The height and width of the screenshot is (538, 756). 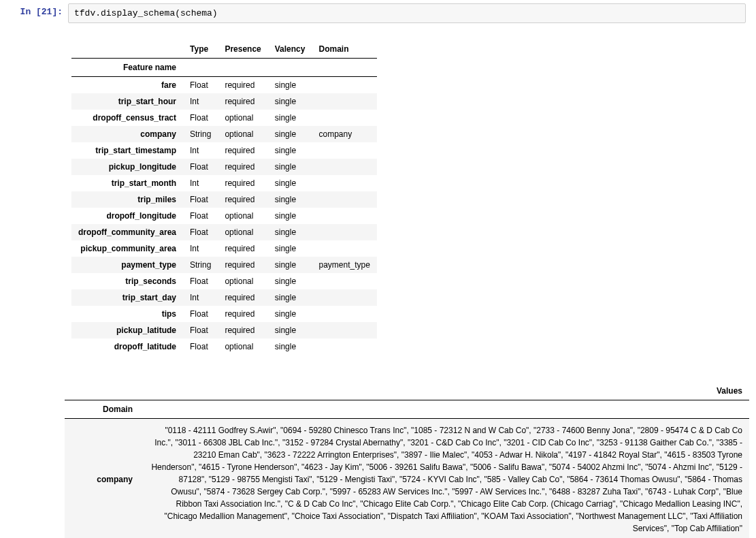 What do you see at coordinates (127, 86) in the screenshot?
I see `feature-name: fare` at bounding box center [127, 86].